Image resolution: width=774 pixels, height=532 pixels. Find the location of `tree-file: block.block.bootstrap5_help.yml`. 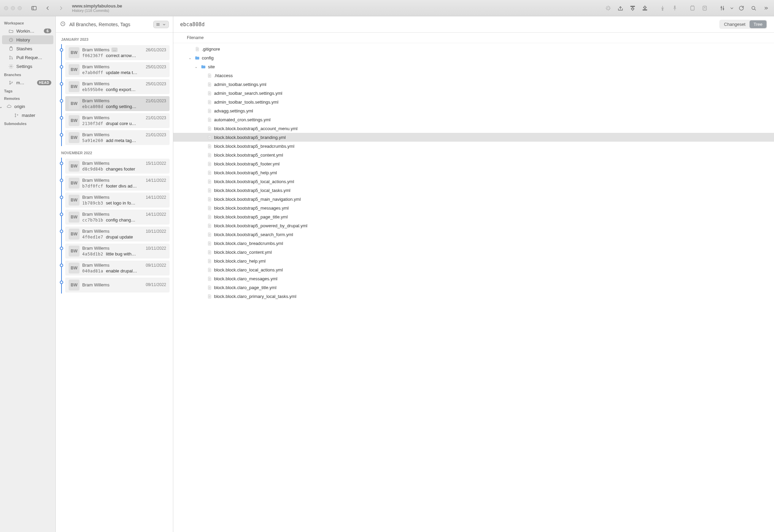

tree-file: block.block.bootstrap5_help.yml is located at coordinates (474, 173).